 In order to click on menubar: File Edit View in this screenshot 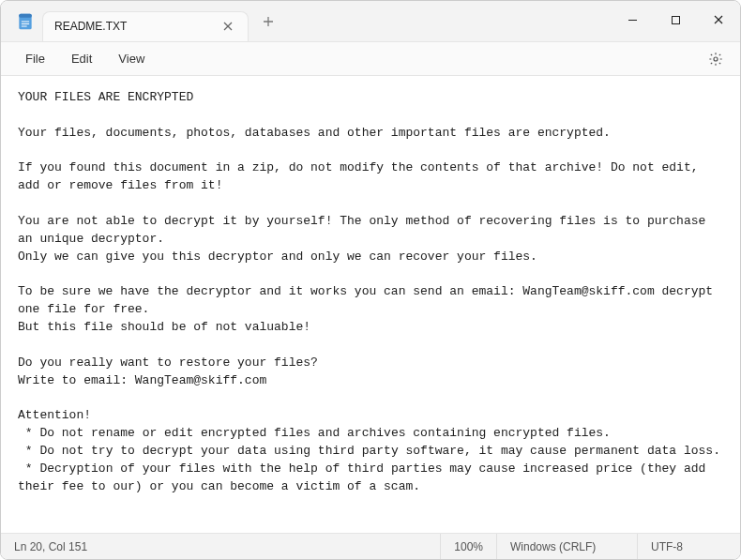, I will do `click(370, 59)`.